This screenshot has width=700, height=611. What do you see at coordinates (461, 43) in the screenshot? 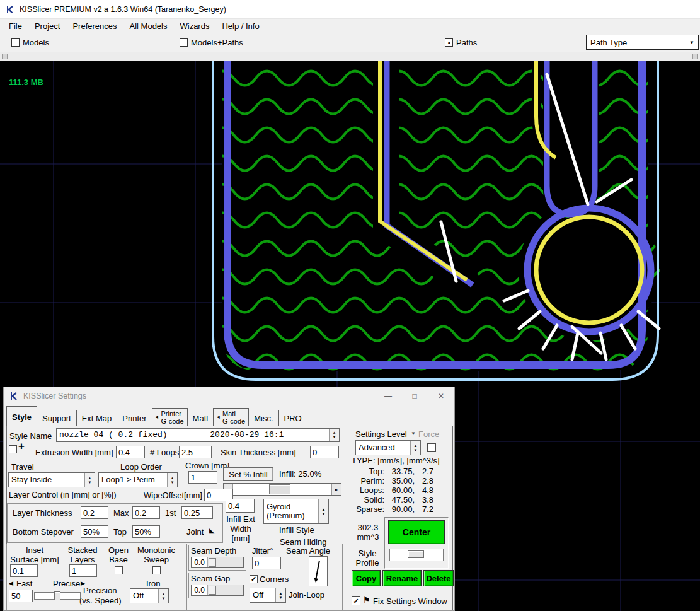
I see `radio-paths: ● Paths` at bounding box center [461, 43].